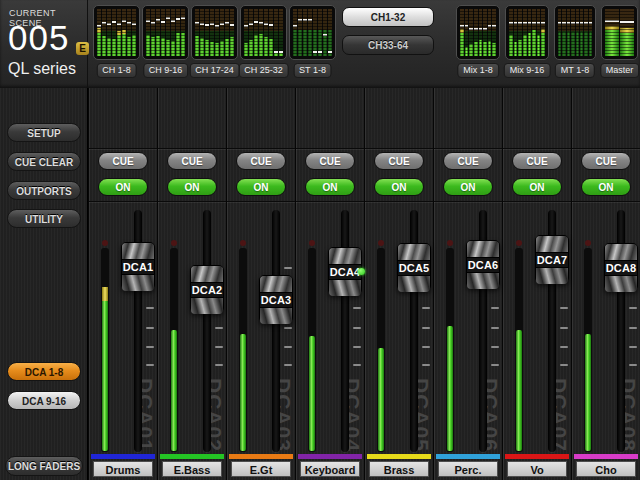 The width and height of the screenshot is (640, 480). What do you see at coordinates (399, 469) in the screenshot?
I see `channel-name-label: Brass` at bounding box center [399, 469].